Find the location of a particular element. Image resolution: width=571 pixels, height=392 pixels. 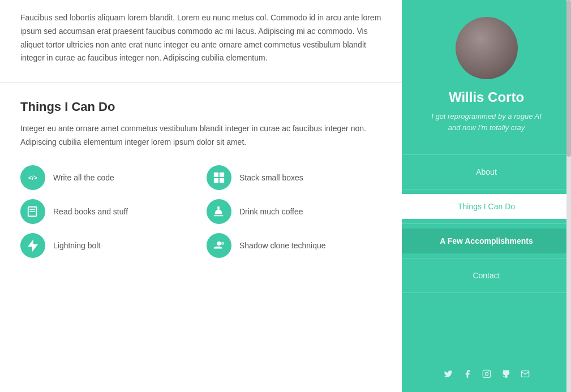

sidebar-item-things: Things I Can Do is located at coordinates (487, 206).